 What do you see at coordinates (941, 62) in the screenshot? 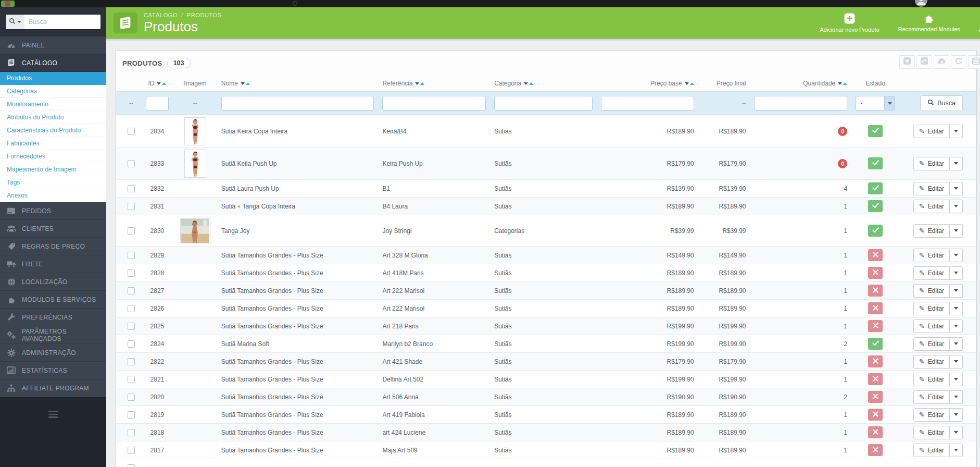
I see `toolbar-import-button` at bounding box center [941, 62].